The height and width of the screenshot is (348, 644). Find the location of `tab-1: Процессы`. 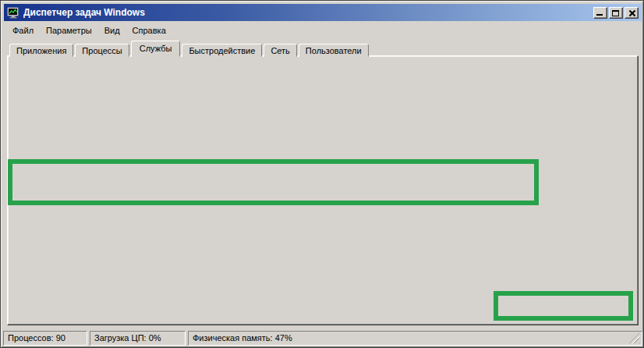

tab-1: Процессы is located at coordinates (101, 50).